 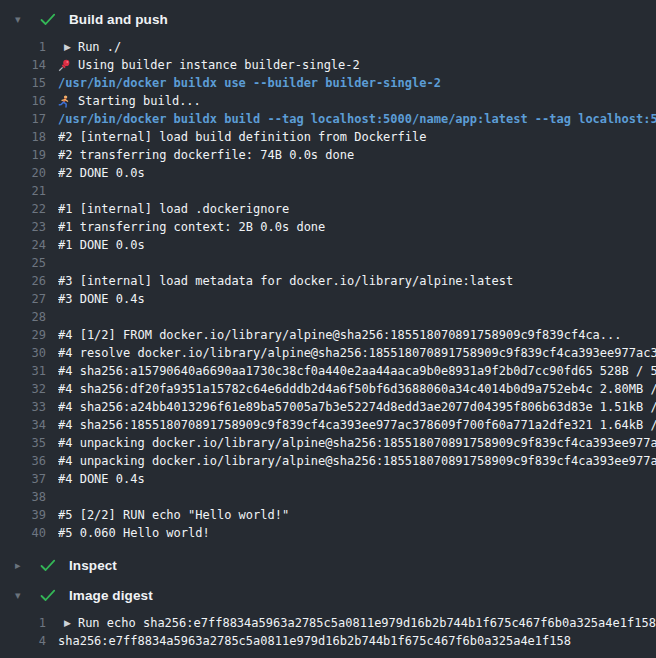 I want to click on section-header-inspect: ▸ Inspect, so click(x=328, y=565).